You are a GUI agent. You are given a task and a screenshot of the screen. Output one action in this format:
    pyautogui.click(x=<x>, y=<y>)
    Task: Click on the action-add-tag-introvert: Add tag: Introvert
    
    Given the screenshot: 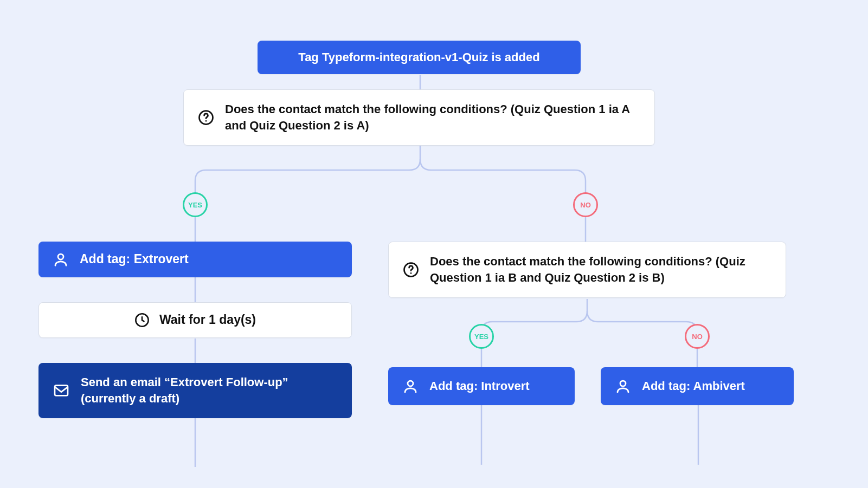 What is the action you would take?
    pyautogui.click(x=481, y=386)
    